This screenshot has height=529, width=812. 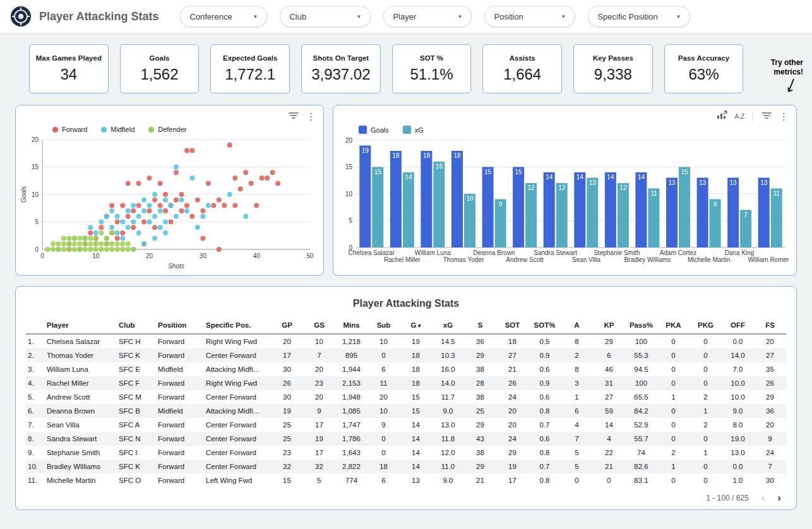 What do you see at coordinates (577, 326) in the screenshot?
I see `column-header: A` at bounding box center [577, 326].